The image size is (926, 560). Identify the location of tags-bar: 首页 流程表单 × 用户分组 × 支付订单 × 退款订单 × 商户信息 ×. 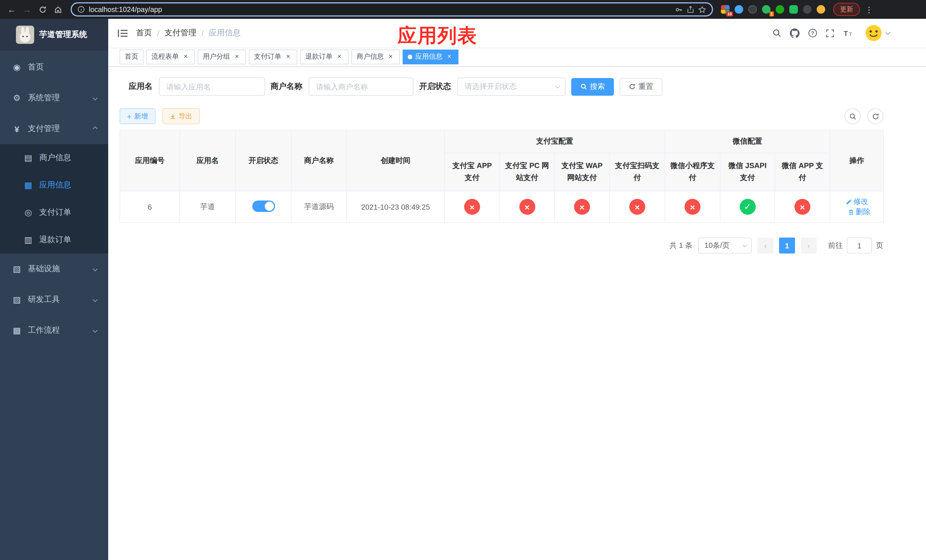
(517, 57).